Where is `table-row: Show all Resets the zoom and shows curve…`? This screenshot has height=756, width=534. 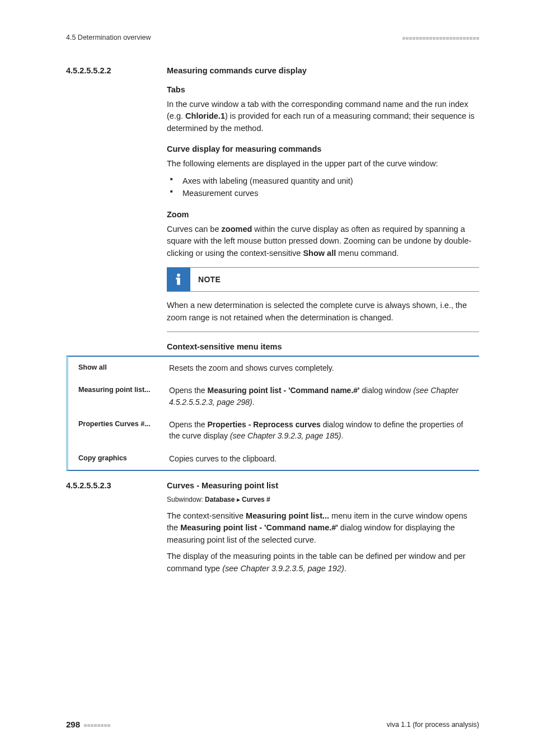
table-row: Show all Resets the zoom and shows curve… is located at coordinates (274, 368).